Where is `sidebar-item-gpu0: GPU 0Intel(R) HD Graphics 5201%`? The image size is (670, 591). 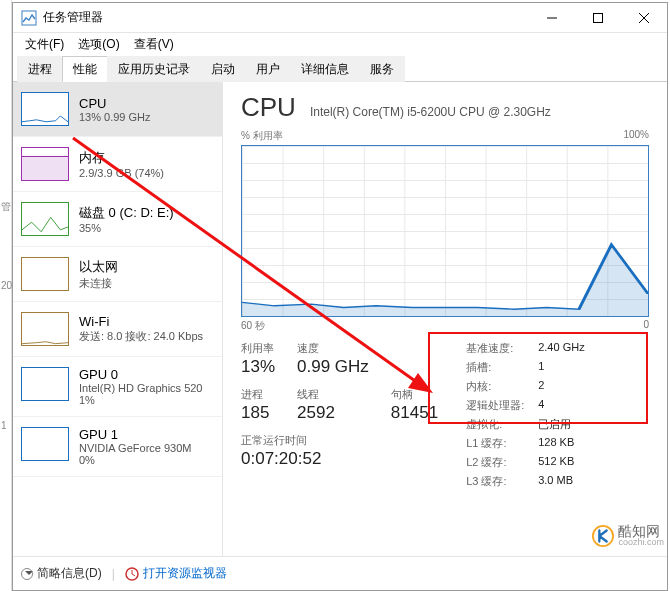 sidebar-item-gpu0: GPU 0Intel(R) HD Graphics 5201% is located at coordinates (118, 387).